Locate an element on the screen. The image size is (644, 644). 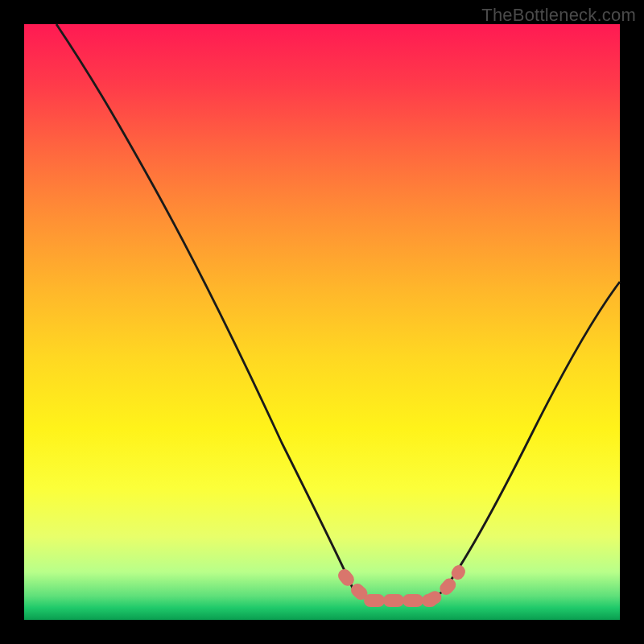
watermark-text: TheBottleneck.com is located at coordinates (559, 15).